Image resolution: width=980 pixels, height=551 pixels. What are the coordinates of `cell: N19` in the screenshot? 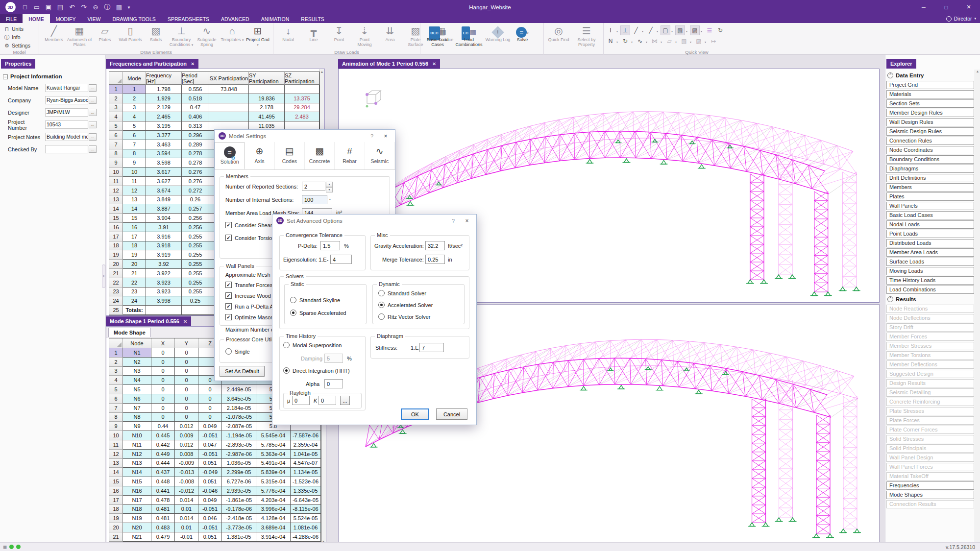 It's located at (137, 518).